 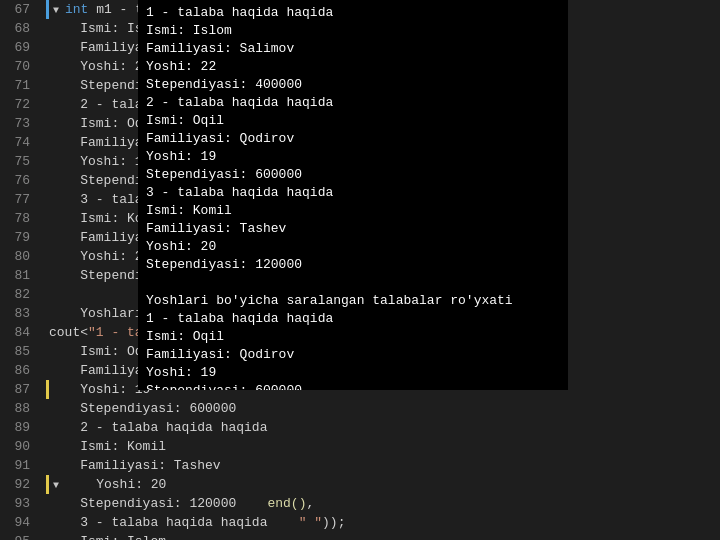 What do you see at coordinates (19, 66) in the screenshot?
I see `line-number: 70` at bounding box center [19, 66].